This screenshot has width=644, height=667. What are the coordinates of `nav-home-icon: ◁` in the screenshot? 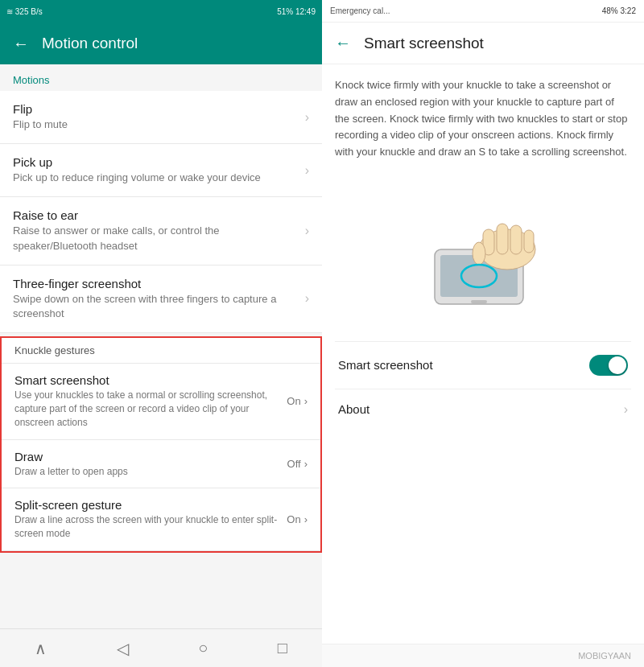 It's located at (122, 648).